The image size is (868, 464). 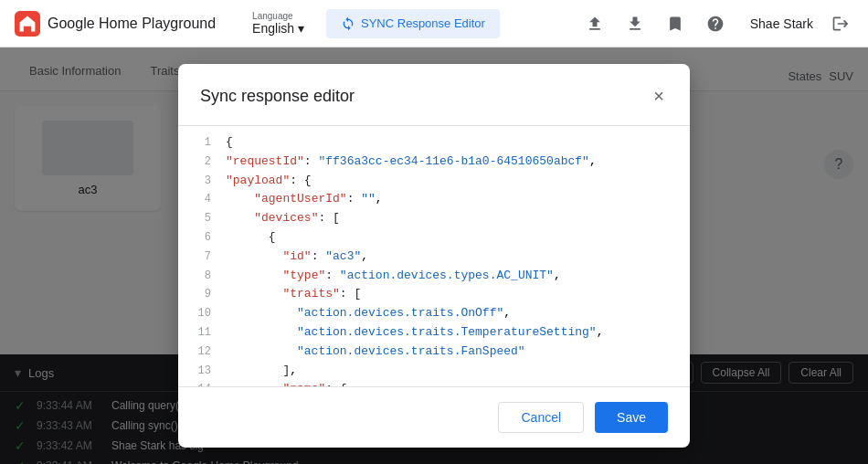 I want to click on logo-area: Google Home Playground, so click(x=115, y=24).